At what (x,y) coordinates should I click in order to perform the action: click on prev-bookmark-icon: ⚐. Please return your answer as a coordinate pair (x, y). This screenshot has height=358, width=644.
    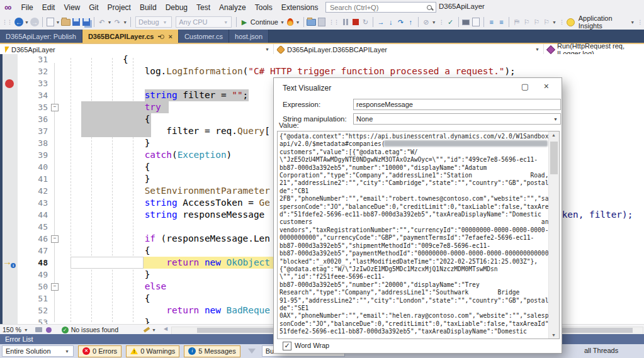
    Looking at the image, I should click on (527, 22).